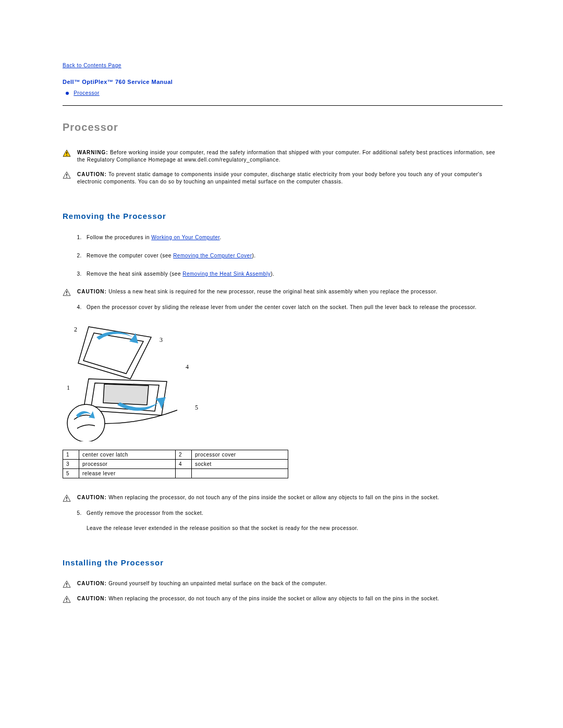 The image size is (563, 728). Describe the element at coordinates (221, 238) in the screenshot. I see `step-1-after: .` at that location.